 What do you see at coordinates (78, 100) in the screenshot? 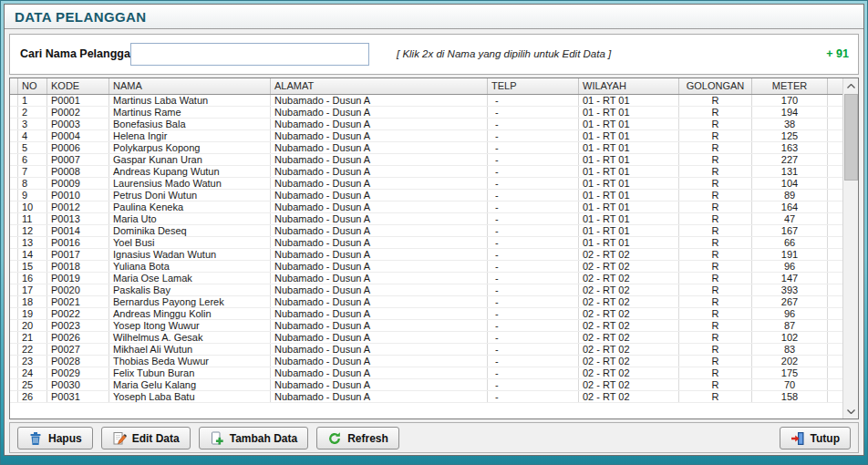
I see `cell-kode: P0001` at bounding box center [78, 100].